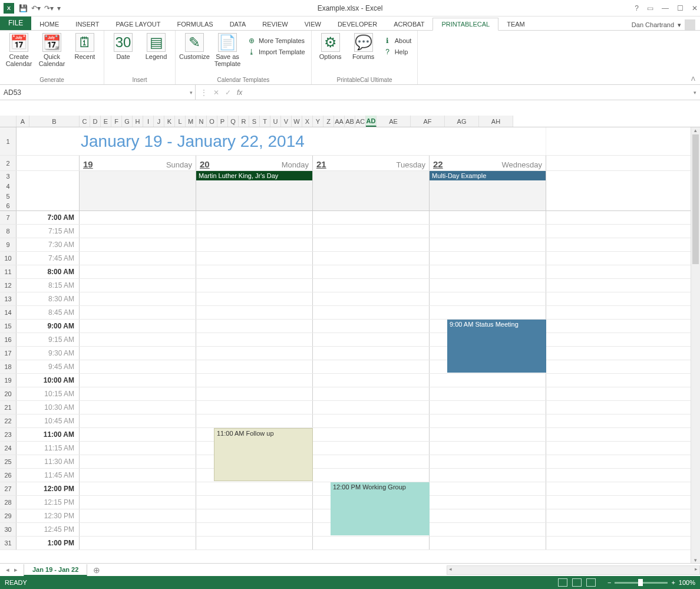 Image resolution: width=700 pixels, height=589 pixels. I want to click on sheet-tab-active: Jan 19 - Jan 22, so click(55, 570).